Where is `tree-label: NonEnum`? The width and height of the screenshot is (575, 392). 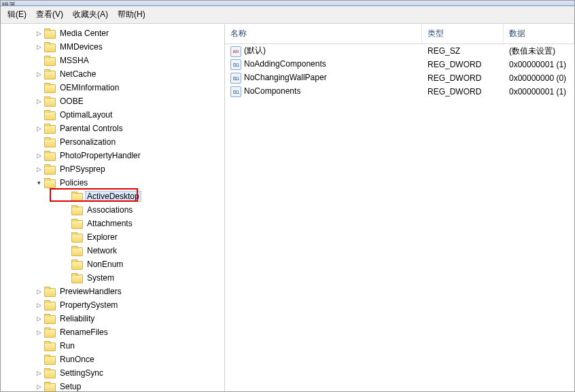 tree-label: NonEnum is located at coordinates (105, 264).